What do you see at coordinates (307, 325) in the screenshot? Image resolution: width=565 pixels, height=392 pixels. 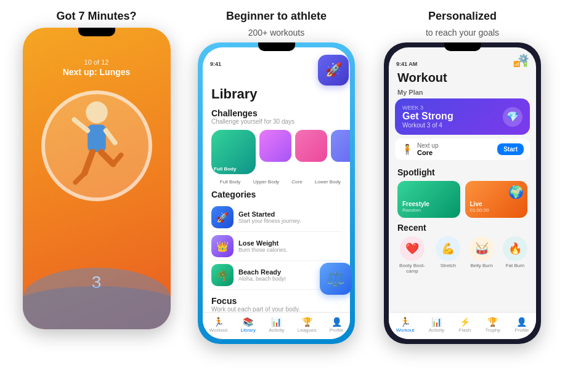 I see `nav-leagues: 🏆 Leagues` at bounding box center [307, 325].